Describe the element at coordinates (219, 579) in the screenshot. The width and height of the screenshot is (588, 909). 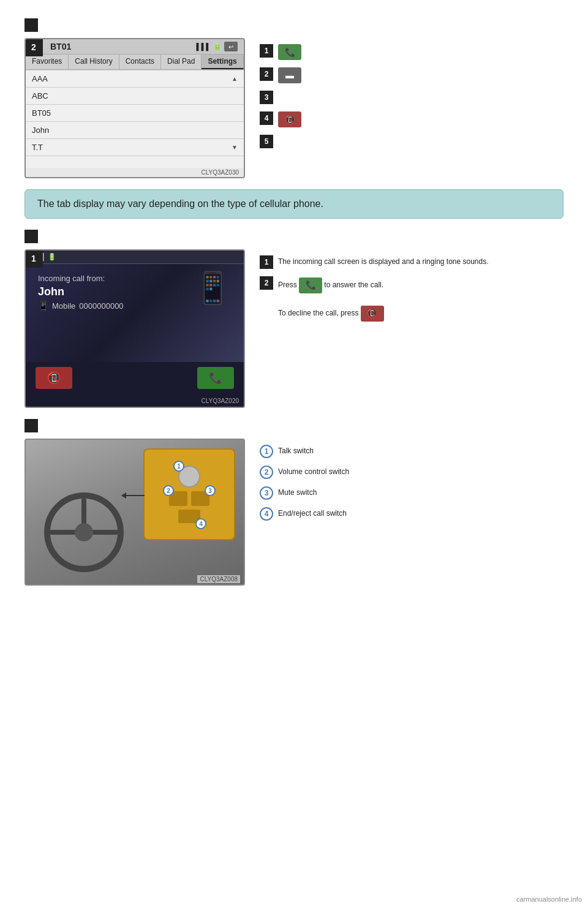
I see `image-code-3: CLYQ3AZ008` at that location.